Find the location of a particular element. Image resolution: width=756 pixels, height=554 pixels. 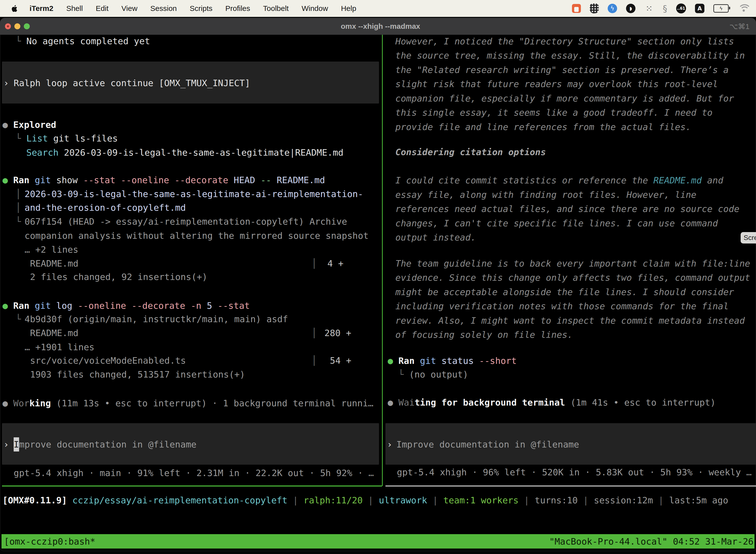

menu-item-iterm2: iTerm2 is located at coordinates (42, 9).